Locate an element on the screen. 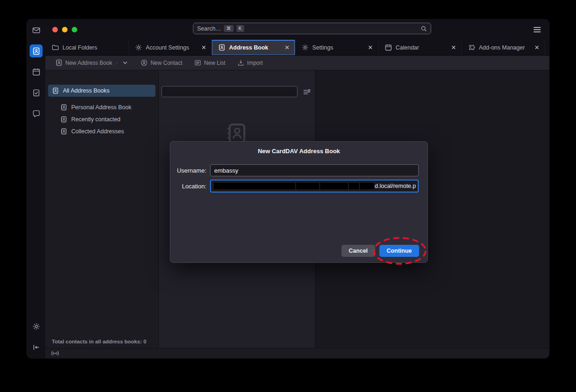  tab-bar: Local Folders Account Settings Address B… is located at coordinates (297, 48).